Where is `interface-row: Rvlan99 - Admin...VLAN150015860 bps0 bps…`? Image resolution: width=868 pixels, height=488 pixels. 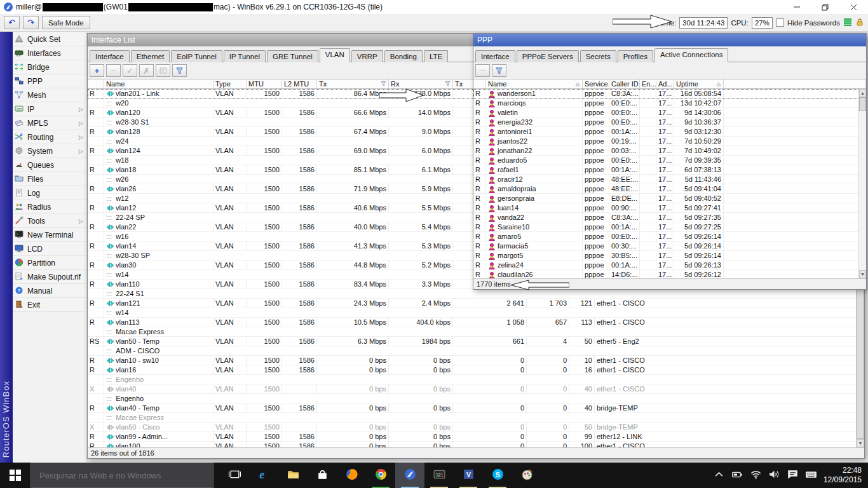 interface-row: Rvlan99 - Admin...VLAN150015860 bps0 bps… is located at coordinates (476, 437).